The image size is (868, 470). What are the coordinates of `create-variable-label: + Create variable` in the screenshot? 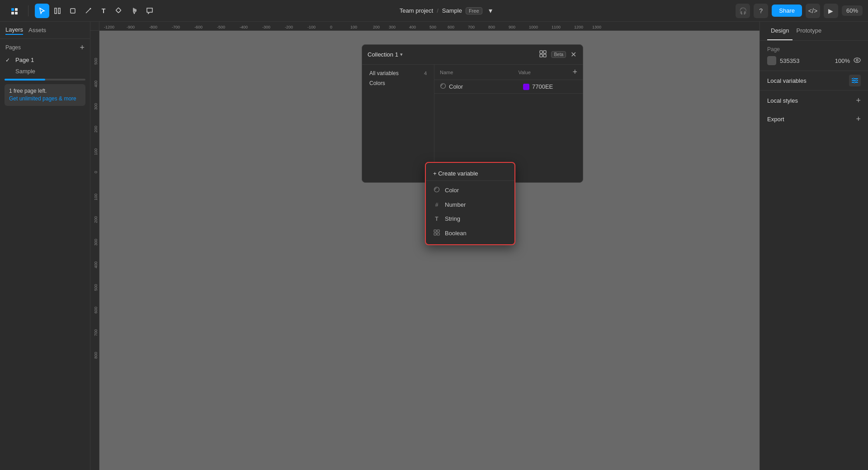 It's located at (456, 174).